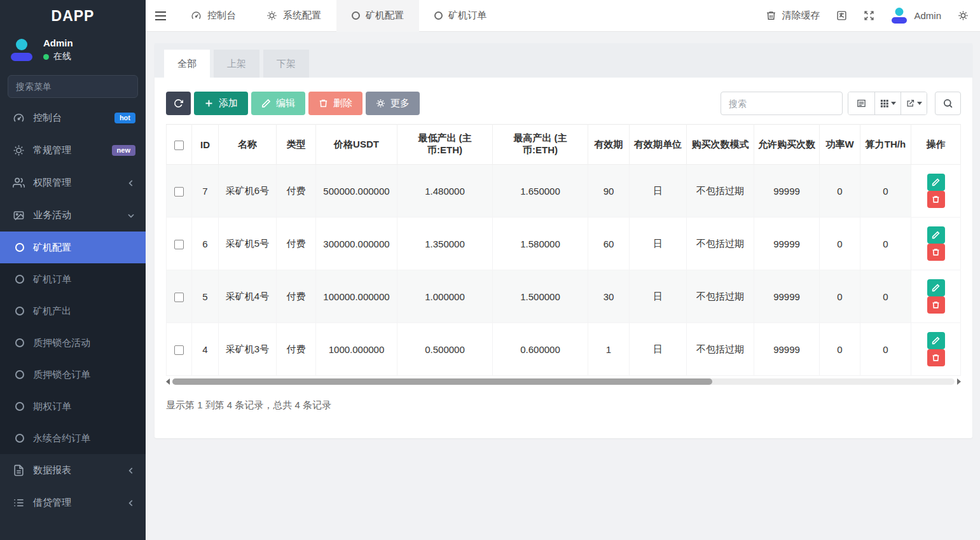 This screenshot has width=980, height=540. I want to click on cell-hashrate: 0, so click(886, 296).